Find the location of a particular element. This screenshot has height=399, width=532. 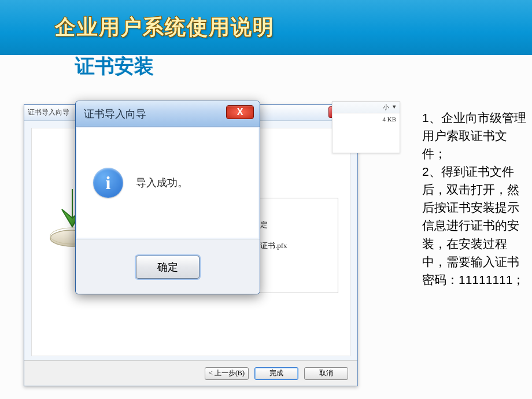

banner-title: 企业用户系统使用说明 is located at coordinates (165, 28).